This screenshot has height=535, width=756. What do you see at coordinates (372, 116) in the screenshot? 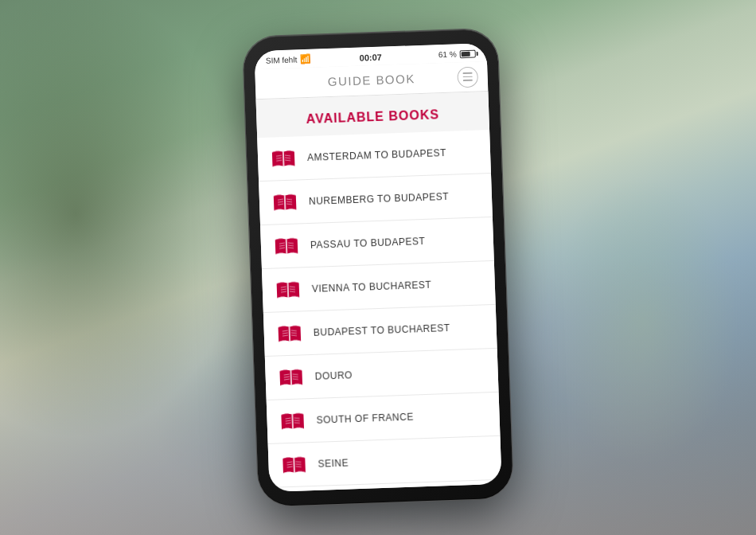
I see `section-title: AVAILABLE BOOKS` at bounding box center [372, 116].